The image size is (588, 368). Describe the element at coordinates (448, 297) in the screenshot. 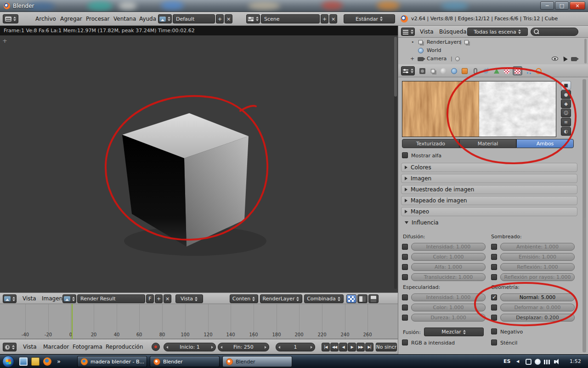

I see `specular-intensity-slider: Intensidad: 1.000` at that location.